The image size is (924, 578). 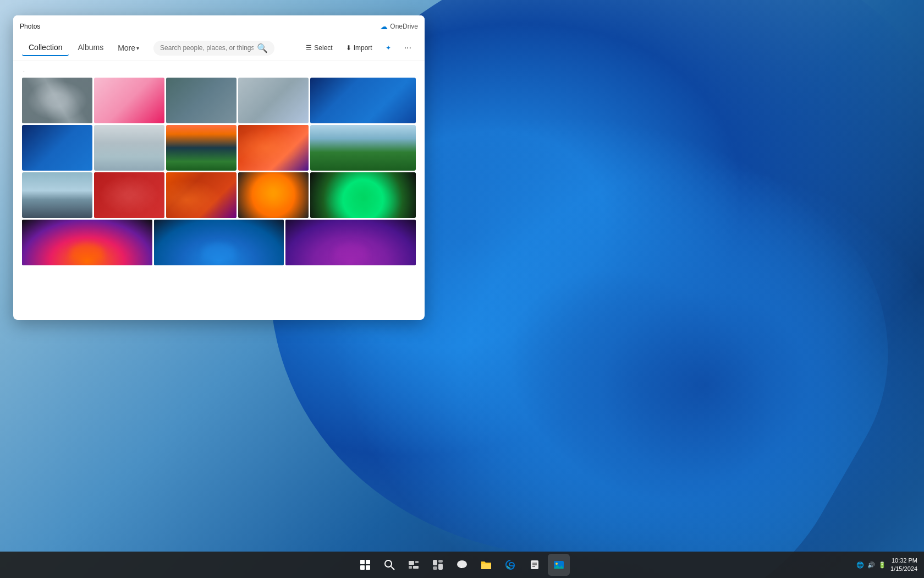 What do you see at coordinates (904, 565) in the screenshot?
I see `time-display: 10:32 PM 1/15/2024` at bounding box center [904, 565].